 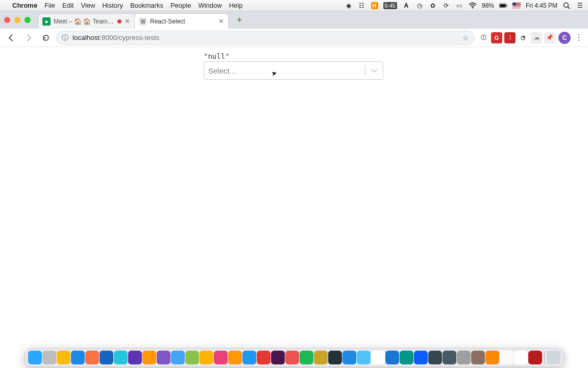 What do you see at coordinates (406, 6) in the screenshot?
I see `status-app-a-icon: A` at bounding box center [406, 6].